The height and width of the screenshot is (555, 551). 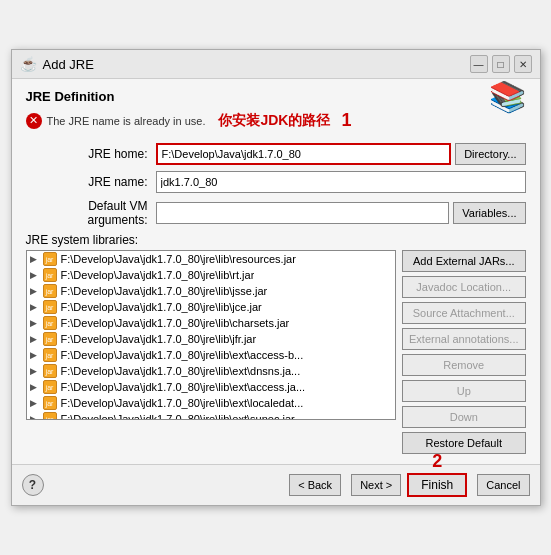 I want to click on up-button: Up, so click(x=464, y=391).